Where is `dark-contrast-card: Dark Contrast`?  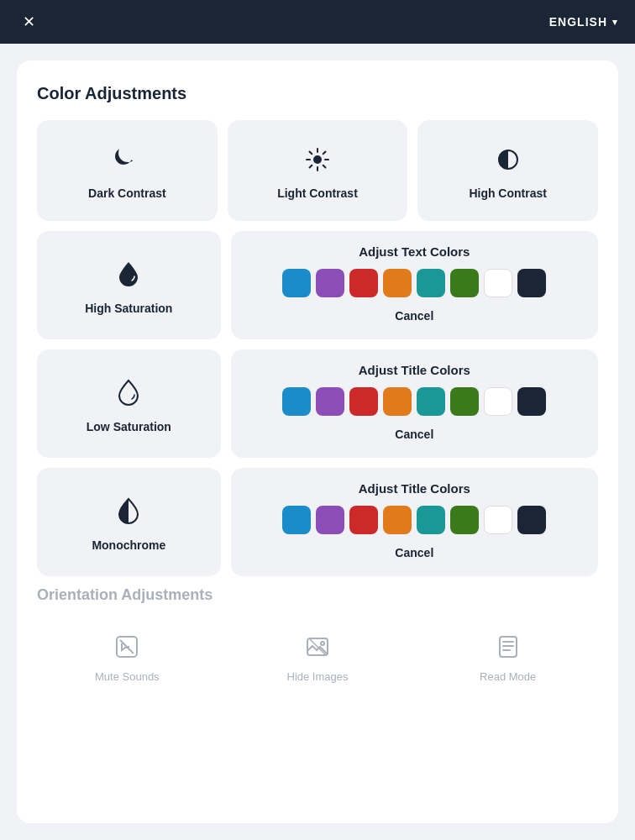
dark-contrast-card: Dark Contrast is located at coordinates (128, 171).